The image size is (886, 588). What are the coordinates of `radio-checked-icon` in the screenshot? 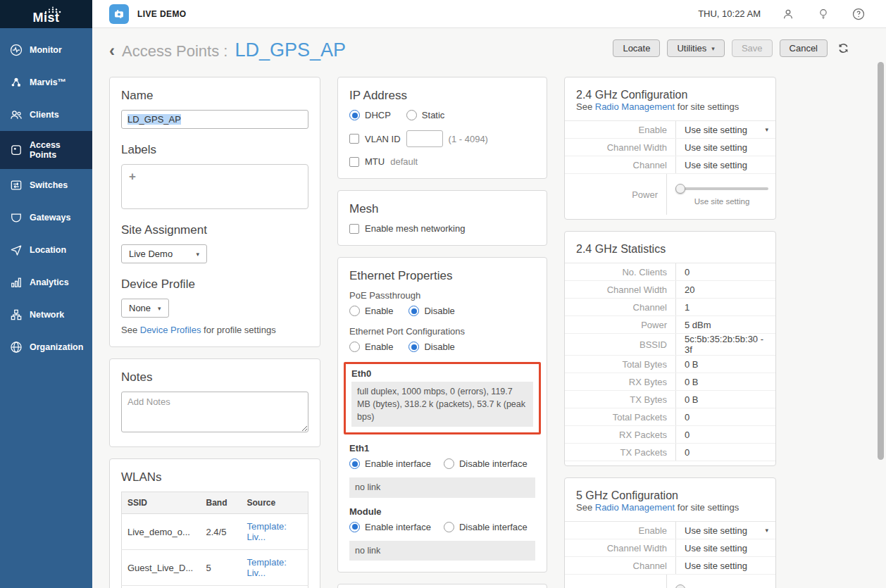 It's located at (355, 463).